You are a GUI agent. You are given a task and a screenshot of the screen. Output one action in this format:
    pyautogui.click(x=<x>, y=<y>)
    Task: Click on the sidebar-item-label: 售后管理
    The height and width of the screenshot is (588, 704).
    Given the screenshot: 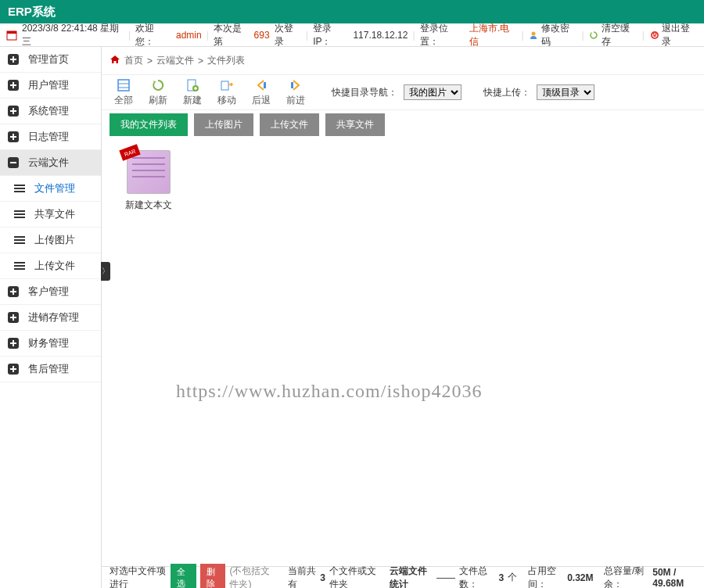 What is the action you would take?
    pyautogui.click(x=48, y=369)
    